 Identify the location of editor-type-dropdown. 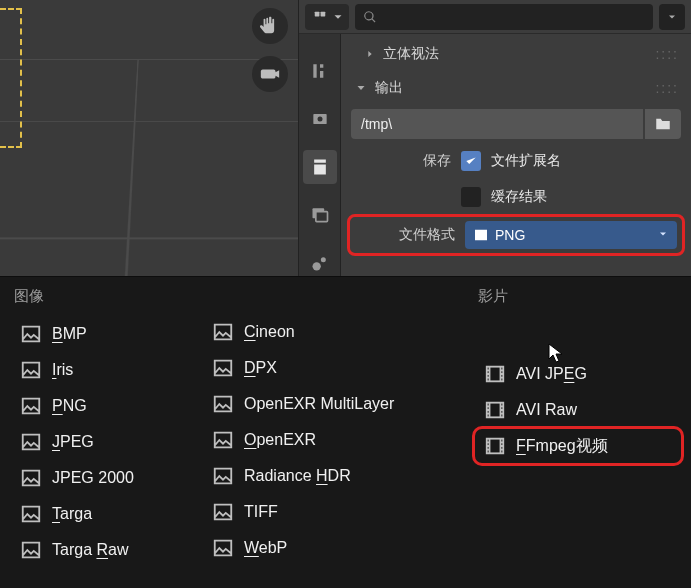
(327, 17).